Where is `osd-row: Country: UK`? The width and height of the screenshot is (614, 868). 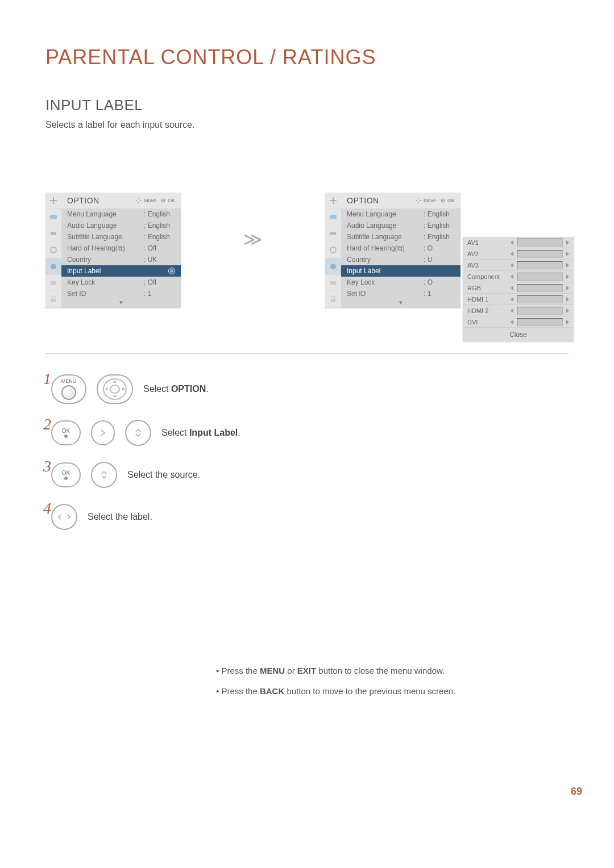 osd-row: Country: UK is located at coordinates (121, 260).